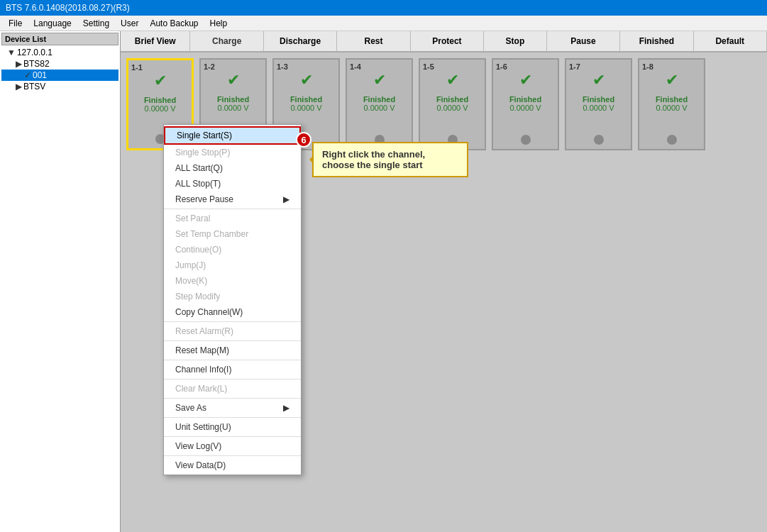  I want to click on channel-card-1-7: 1-7 ✔ Finished 0.0000 V, so click(599, 104).